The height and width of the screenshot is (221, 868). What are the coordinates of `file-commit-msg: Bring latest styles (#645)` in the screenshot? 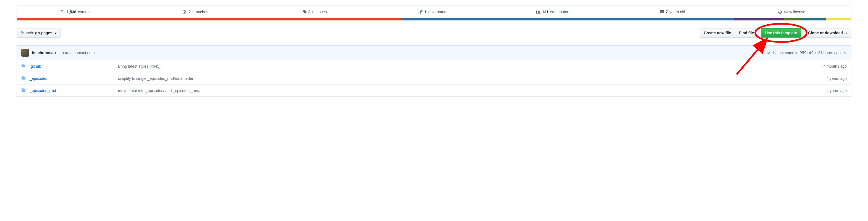 It's located at (470, 66).